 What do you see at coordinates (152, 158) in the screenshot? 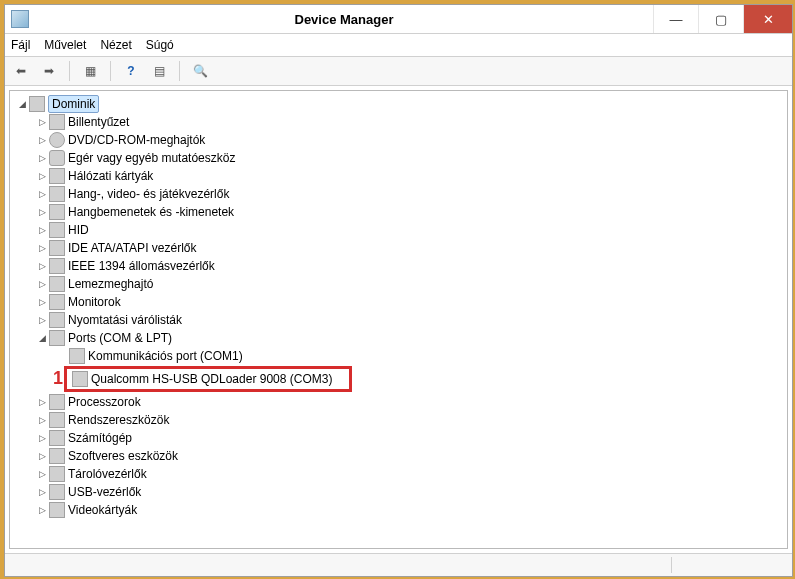
I see `category-label: Egér vagy egyéb mutatóeszköz` at bounding box center [152, 158].